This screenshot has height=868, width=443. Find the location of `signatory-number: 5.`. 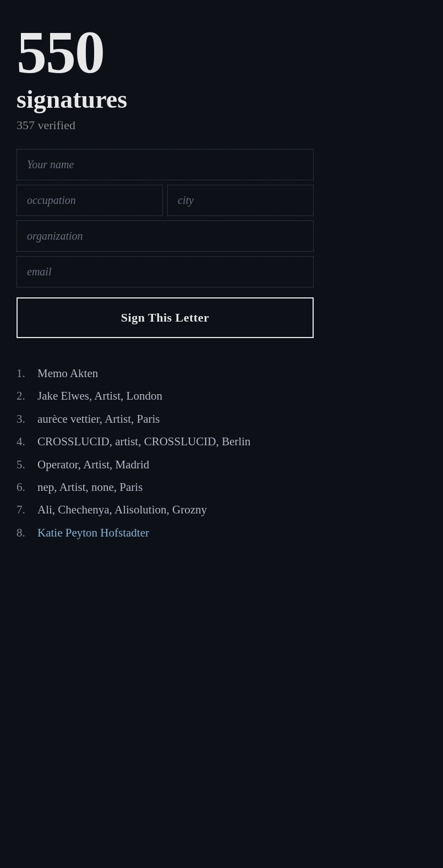

signatory-number: 5. is located at coordinates (27, 465).